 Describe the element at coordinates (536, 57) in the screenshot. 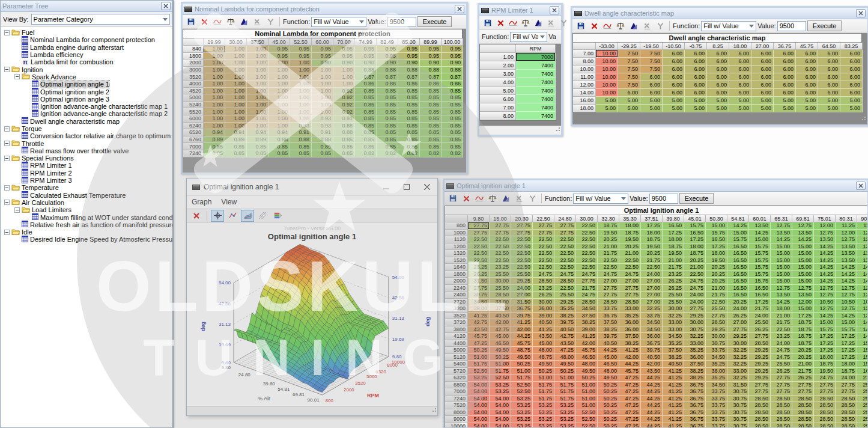

I see `table-cell: 7000` at that location.